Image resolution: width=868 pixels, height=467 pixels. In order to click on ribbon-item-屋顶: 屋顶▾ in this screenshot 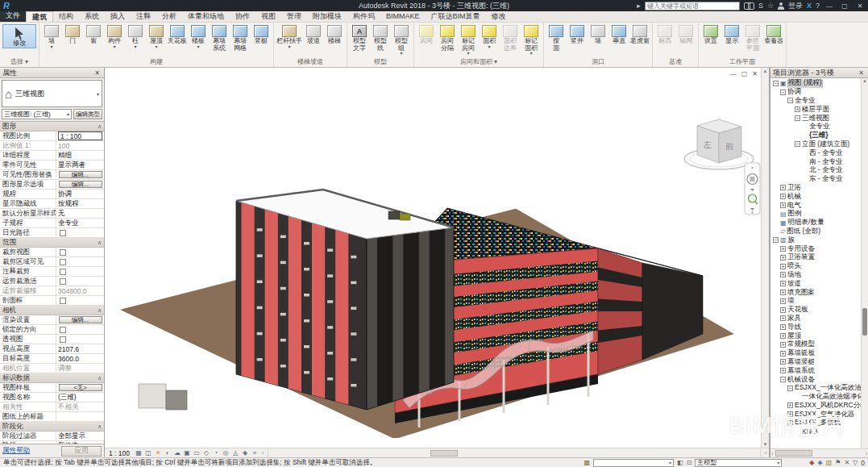, I will do `click(156, 36)`.